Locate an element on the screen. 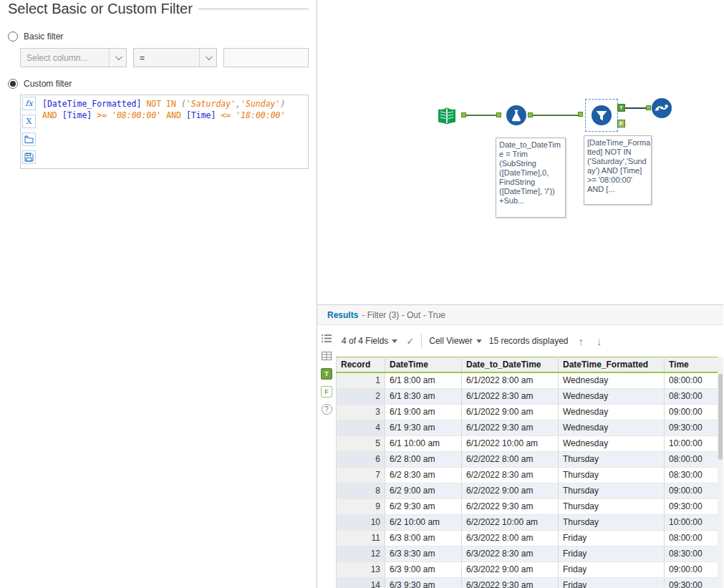 This screenshot has width=724, height=588. record-number-cell: 14 is located at coordinates (361, 583).